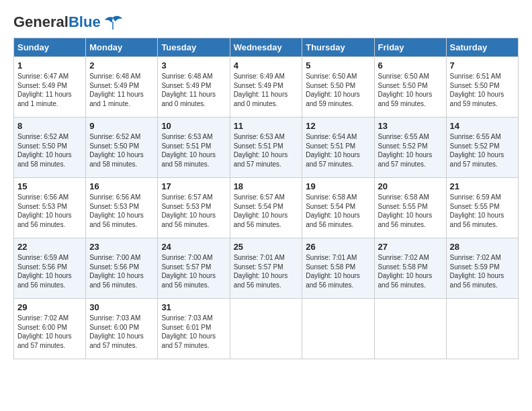 This screenshot has width=532, height=411. Describe the element at coordinates (193, 187) in the screenshot. I see `day-number: 17` at that location.